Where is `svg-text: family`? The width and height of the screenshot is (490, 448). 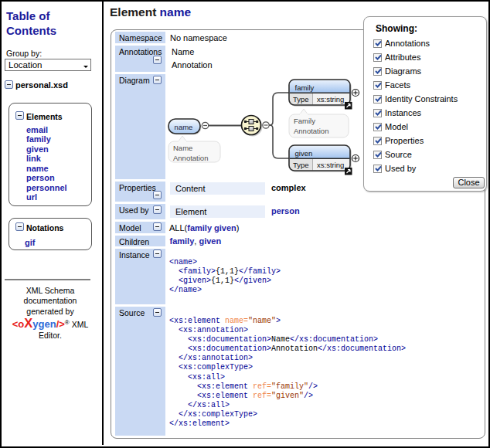
svg-text: family is located at coordinates (305, 88).